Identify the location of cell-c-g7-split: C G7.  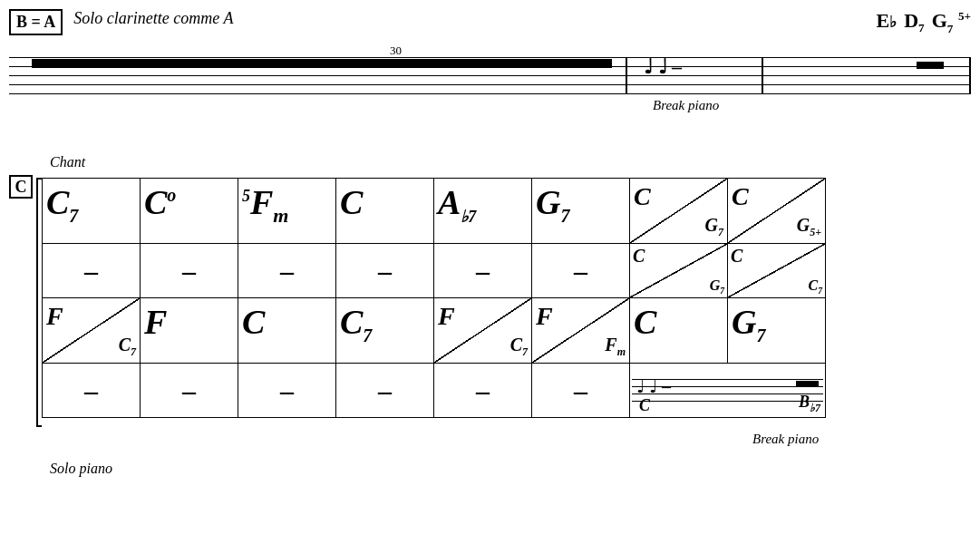
(679, 211).